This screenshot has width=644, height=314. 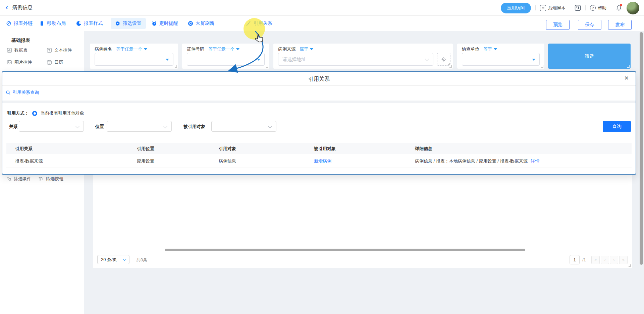 I want to click on address-select, so click(x=356, y=59).